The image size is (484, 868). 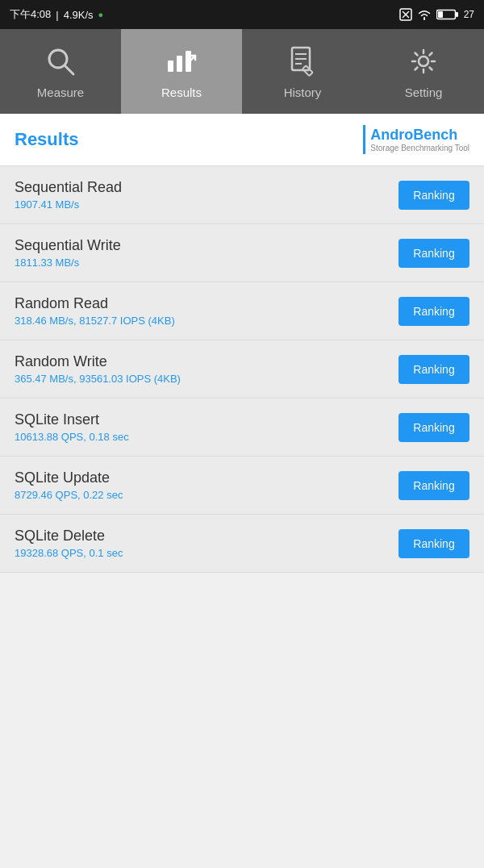 I want to click on result-info: SQLite Update8729.46 QPS, 0.22 sec, so click(x=69, y=486).